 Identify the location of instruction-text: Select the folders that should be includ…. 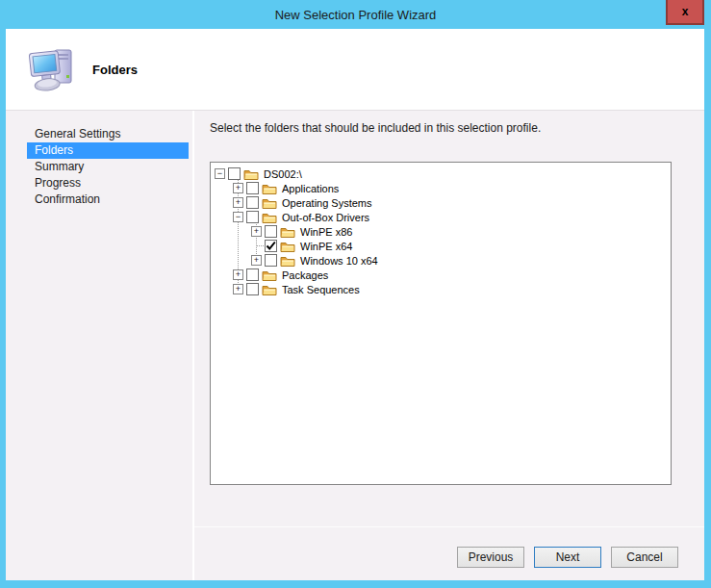
(375, 128).